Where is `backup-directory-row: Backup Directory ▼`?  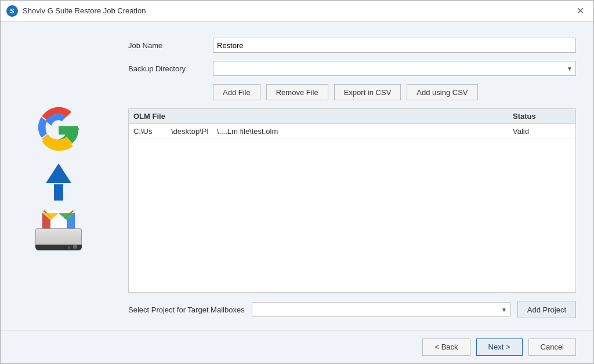 backup-directory-row: Backup Directory ▼ is located at coordinates (352, 68).